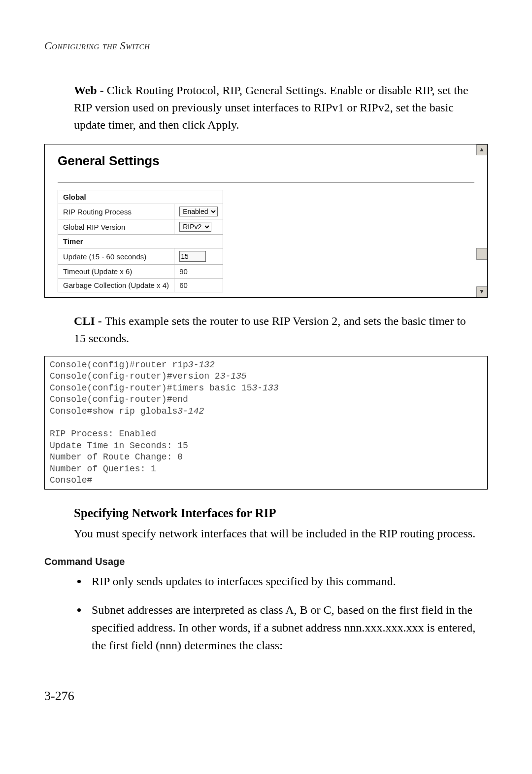  Describe the element at coordinates (90, 321) in the screenshot. I see `cli-lead: CLI -` at that location.